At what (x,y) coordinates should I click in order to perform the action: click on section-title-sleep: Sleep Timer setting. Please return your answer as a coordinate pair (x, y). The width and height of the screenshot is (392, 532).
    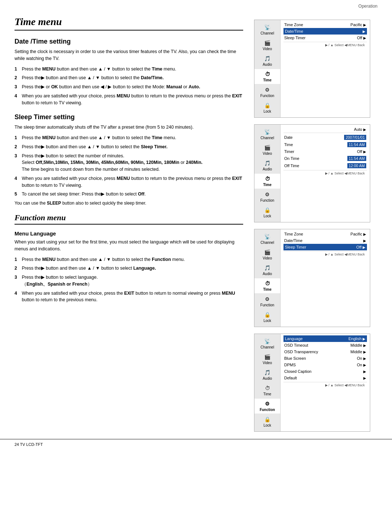
    Looking at the image, I should click on (129, 117).